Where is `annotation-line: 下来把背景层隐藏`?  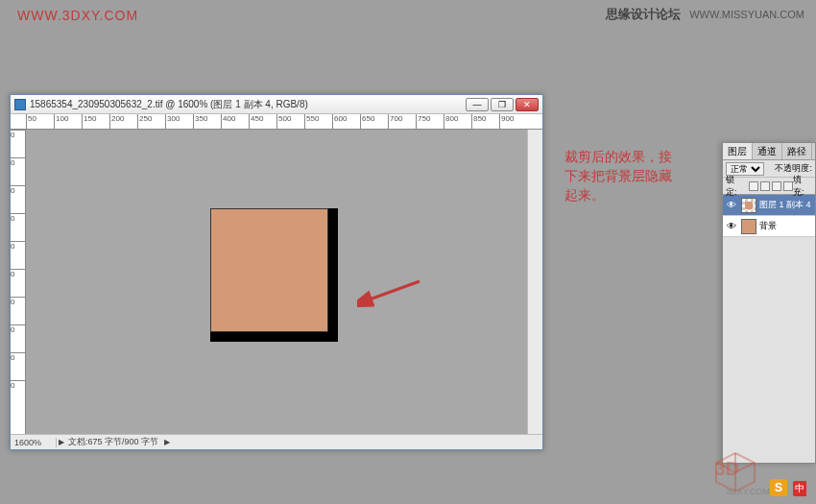 annotation-line: 下来把背景层隐藏 is located at coordinates (618, 176).